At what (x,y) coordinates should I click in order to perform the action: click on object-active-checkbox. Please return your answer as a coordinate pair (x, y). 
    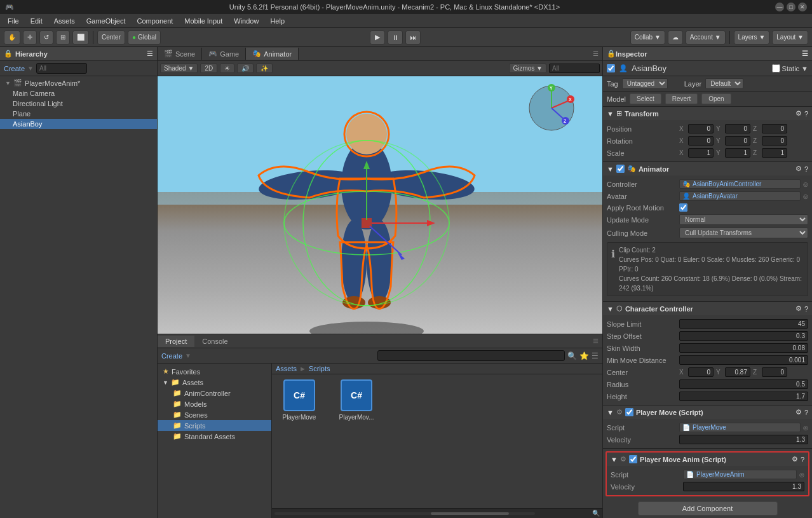
    Looking at the image, I should click on (611, 69).